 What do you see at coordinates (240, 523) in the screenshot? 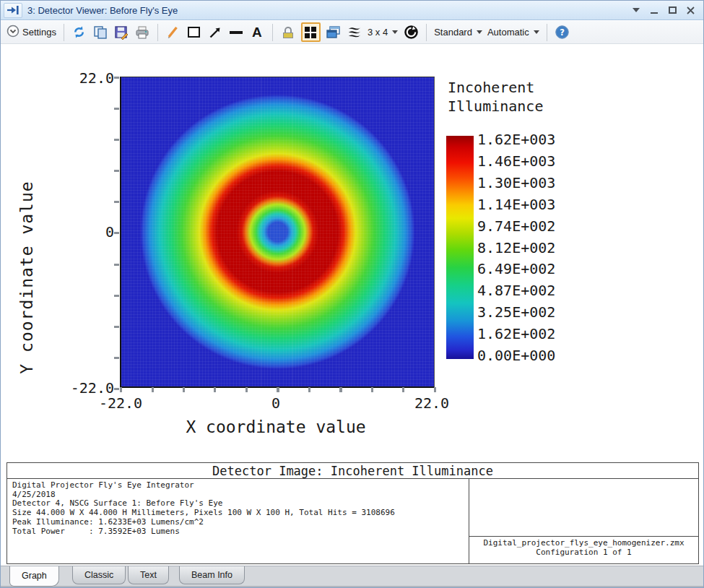
I see `info-line-peak: Peak Illuminance: 1.6233E+03 Lumens/cm^2` at bounding box center [240, 523].